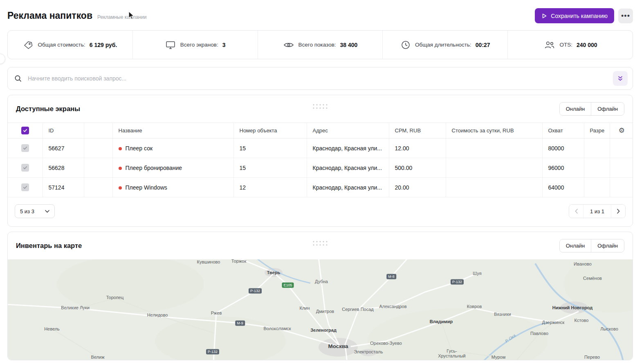 The image size is (644, 364). I want to click on stat-label: Общая стоимость:, so click(61, 45).